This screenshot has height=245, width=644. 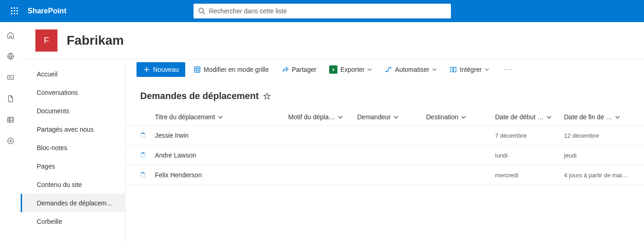 What do you see at coordinates (222, 117) in the screenshot?
I see `column-header-title: Titre du déplacement` at bounding box center [222, 117].